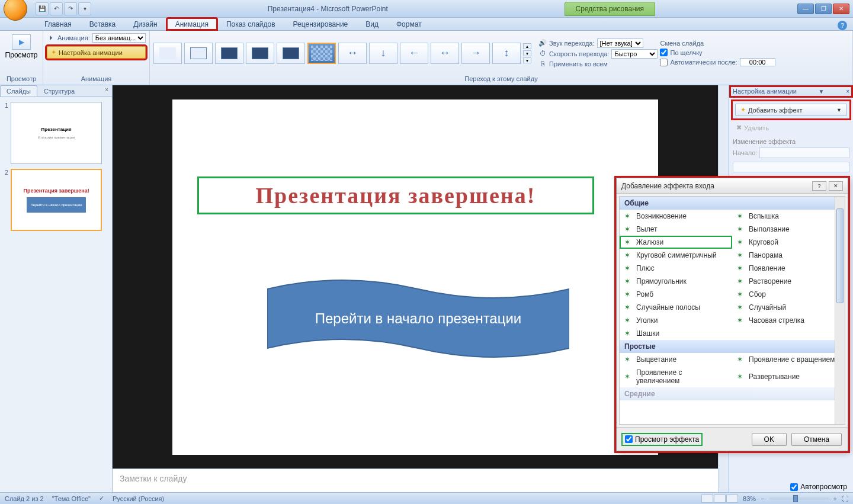  What do you see at coordinates (676, 229) in the screenshot?
I see `effect-item: ✶Вылет` at bounding box center [676, 229].